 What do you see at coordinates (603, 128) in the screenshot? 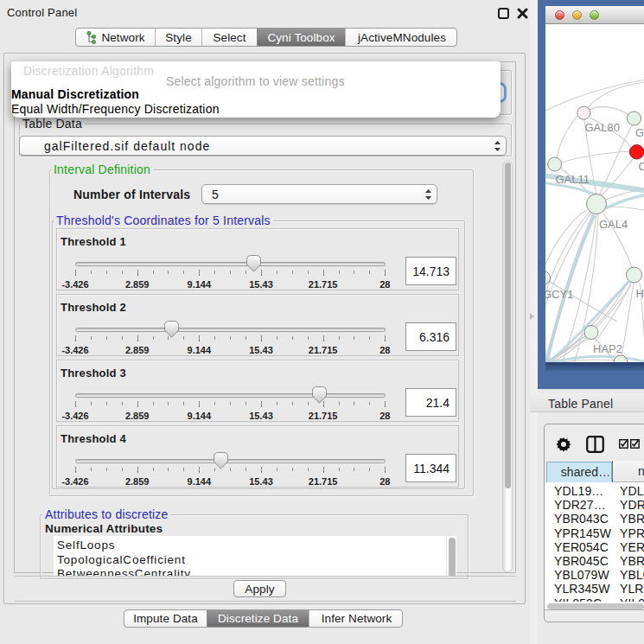
I see `svg-text: GAL80` at bounding box center [603, 128].